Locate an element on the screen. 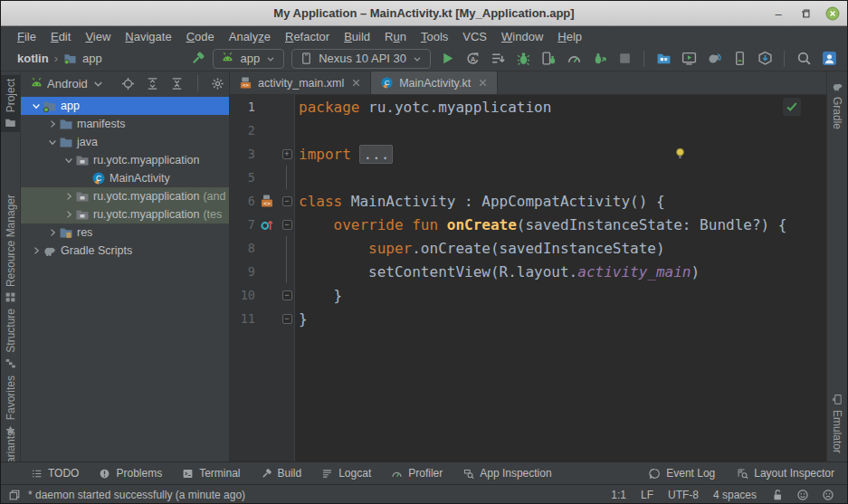 This screenshot has height=504, width=848. menu-item-window: Window is located at coordinates (522, 36).